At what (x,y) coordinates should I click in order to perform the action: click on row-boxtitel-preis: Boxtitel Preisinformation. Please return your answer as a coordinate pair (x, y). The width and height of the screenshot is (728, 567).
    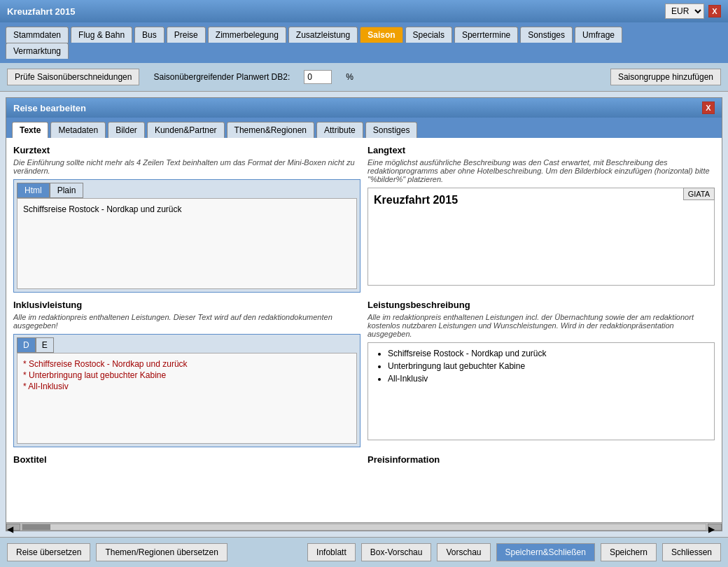
    Looking at the image, I should click on (364, 461).